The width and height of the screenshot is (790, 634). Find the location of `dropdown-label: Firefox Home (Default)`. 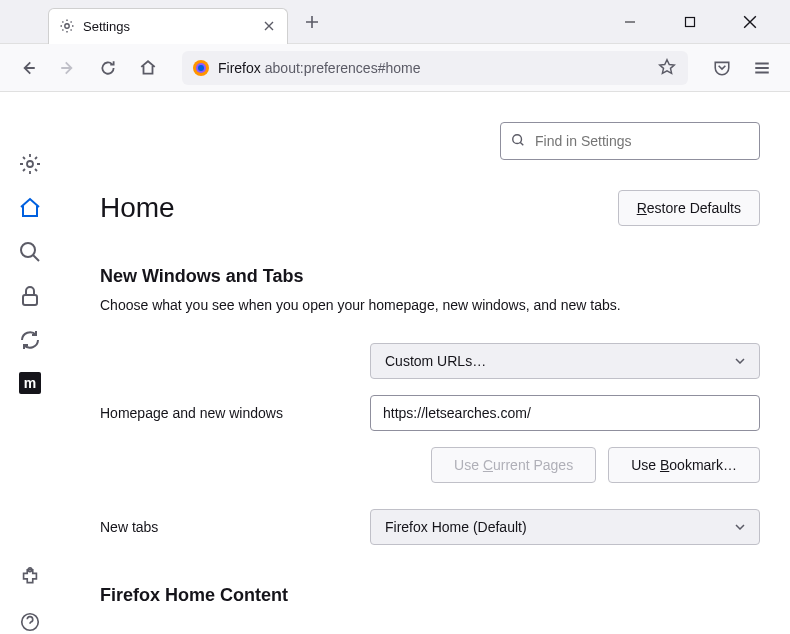

dropdown-label: Firefox Home (Default) is located at coordinates (456, 527).